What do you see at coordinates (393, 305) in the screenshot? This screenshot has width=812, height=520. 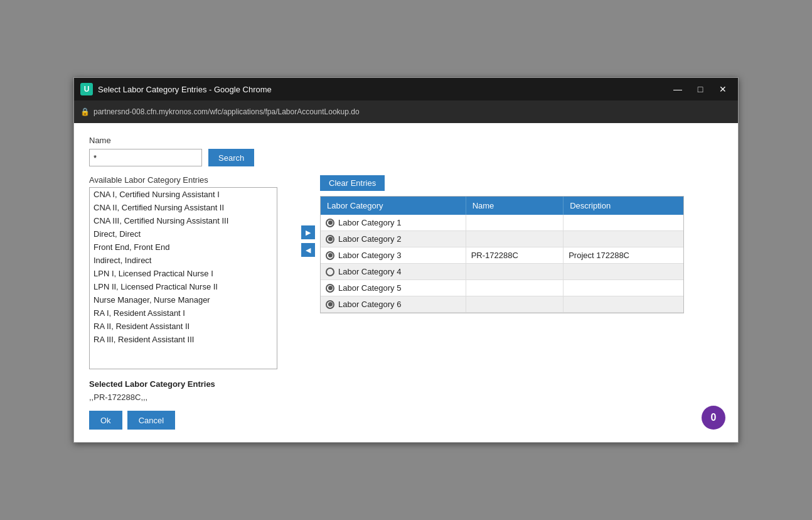 I see `labor-category-cell: Labor Category 6` at bounding box center [393, 305].